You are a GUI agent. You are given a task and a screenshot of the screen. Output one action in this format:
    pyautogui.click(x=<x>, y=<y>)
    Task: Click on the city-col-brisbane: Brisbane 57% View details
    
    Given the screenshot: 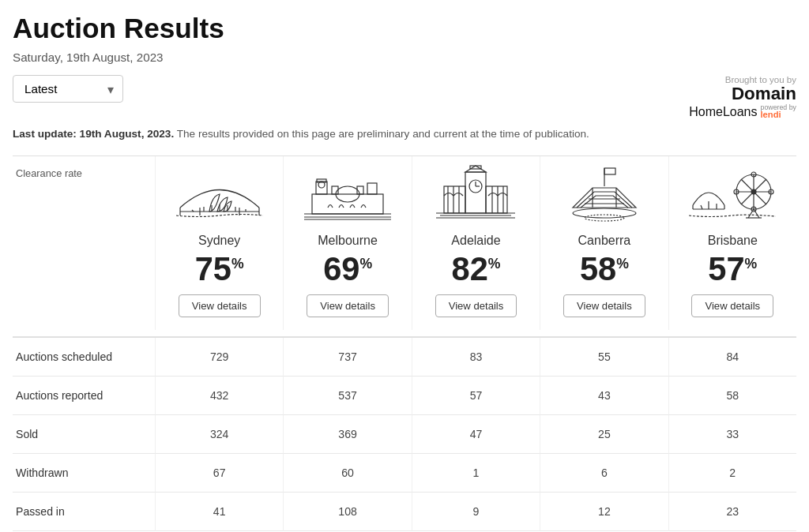 What is the action you would take?
    pyautogui.click(x=732, y=243)
    